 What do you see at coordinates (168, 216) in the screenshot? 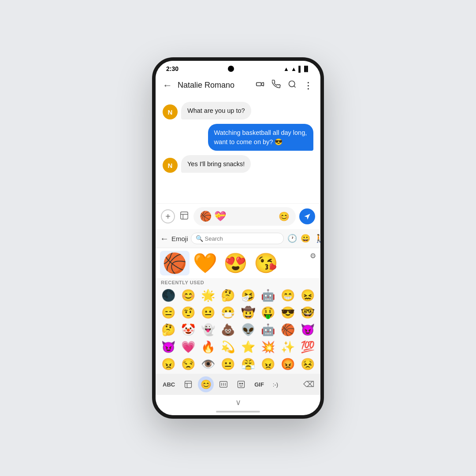
I see `add-button: +` at bounding box center [168, 216].